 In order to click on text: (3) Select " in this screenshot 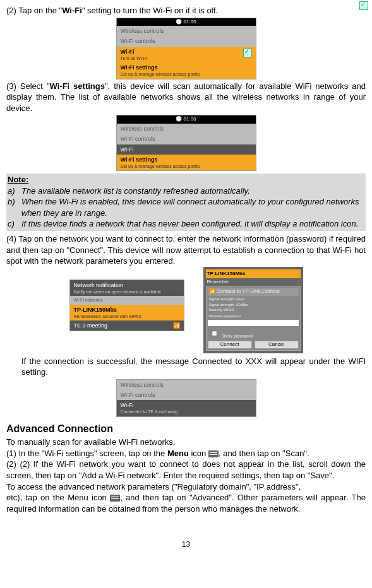, I will do `click(28, 86)`.